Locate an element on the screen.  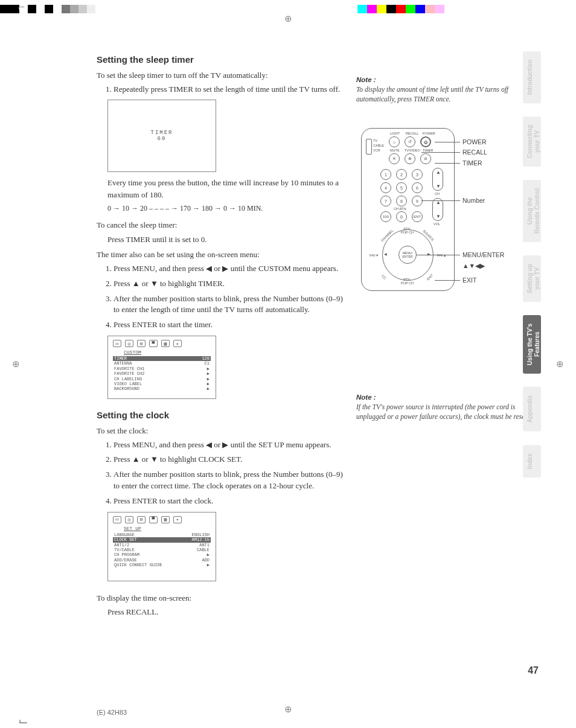
list-item: Press ENTER to start the timer. is located at coordinates (229, 325).